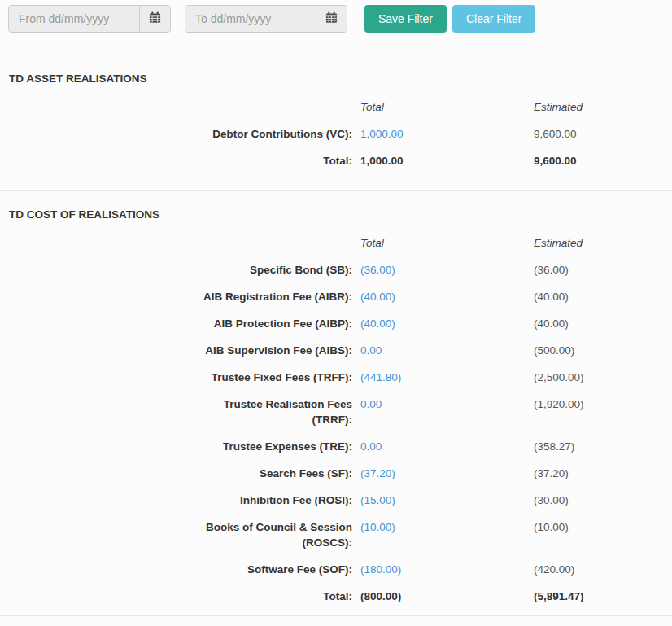  Describe the element at coordinates (336, 296) in the screenshot. I see `fee-row: AIB Registration Fee (AIBR): (40.00) (40…` at that location.